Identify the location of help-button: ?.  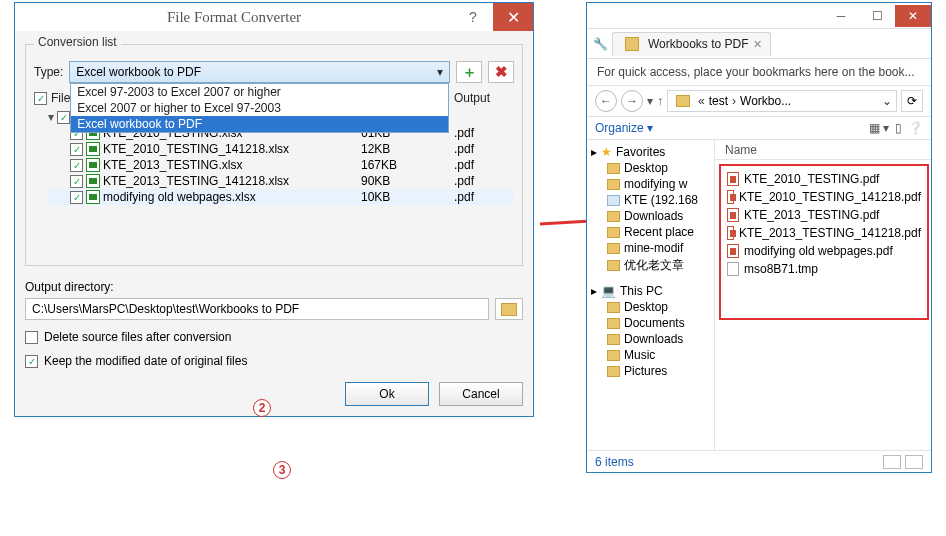
(473, 17).